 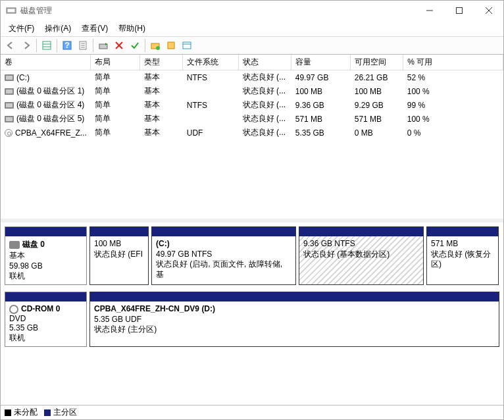 I want to click on disk0-partition-3: 571 MB状态良好 (恢复分区), so click(x=463, y=255).